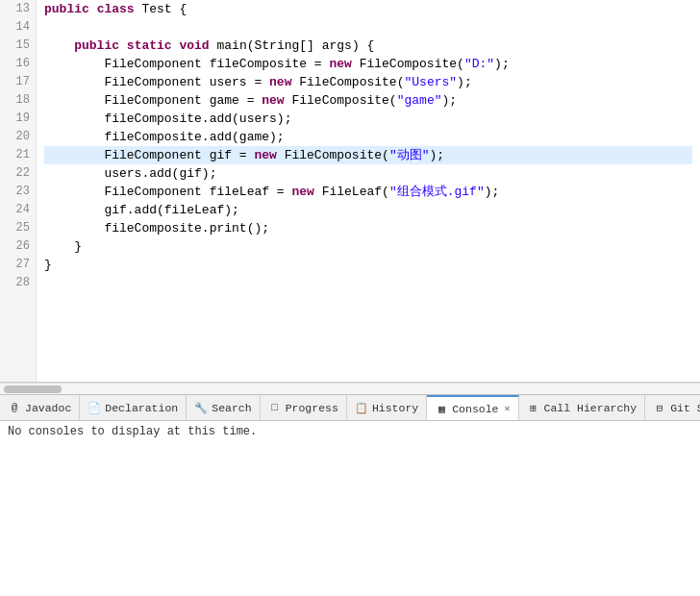 The image size is (700, 596). I want to click on line-number: 26, so click(17, 246).